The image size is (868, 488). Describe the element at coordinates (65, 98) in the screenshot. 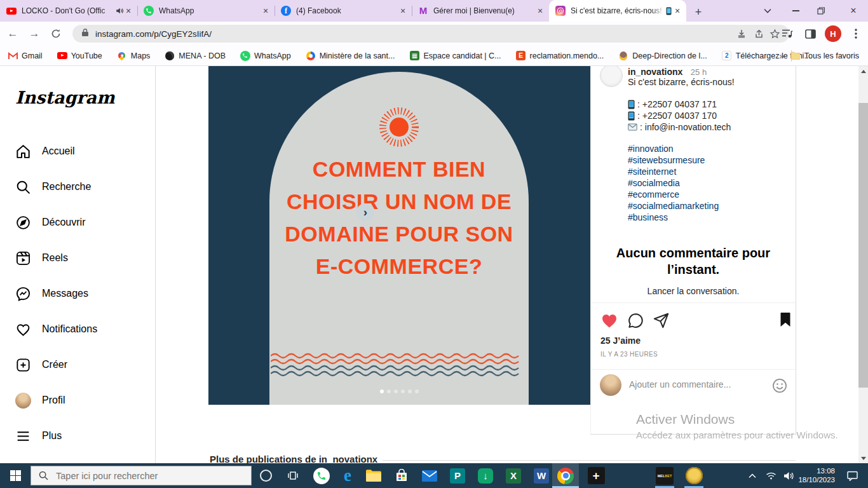

I see `instagram-logo: Instagram` at that location.